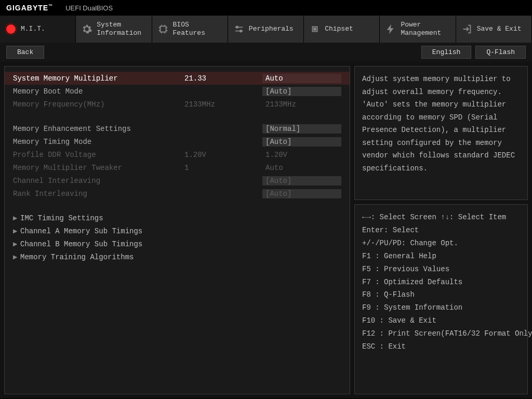  What do you see at coordinates (87, 29) in the screenshot?
I see `gear-icon` at bounding box center [87, 29].